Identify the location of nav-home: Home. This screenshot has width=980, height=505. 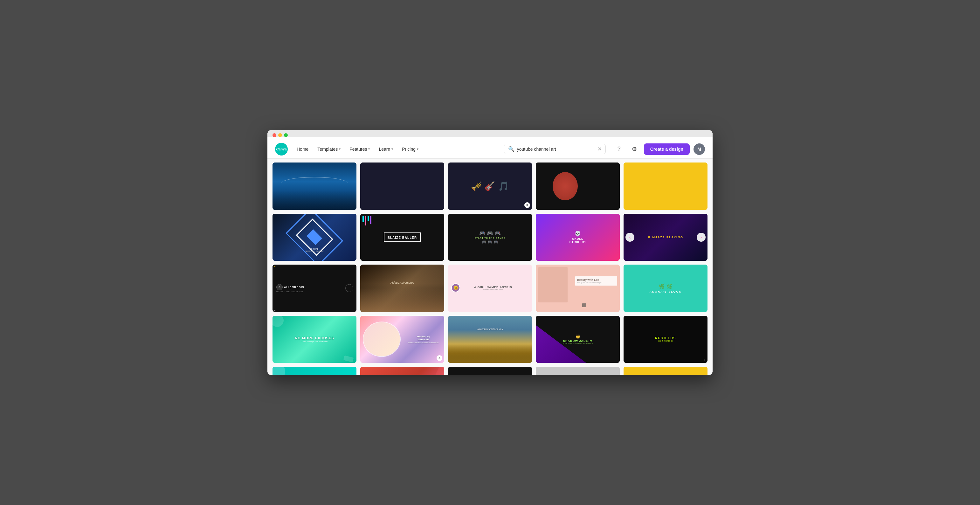
(303, 149).